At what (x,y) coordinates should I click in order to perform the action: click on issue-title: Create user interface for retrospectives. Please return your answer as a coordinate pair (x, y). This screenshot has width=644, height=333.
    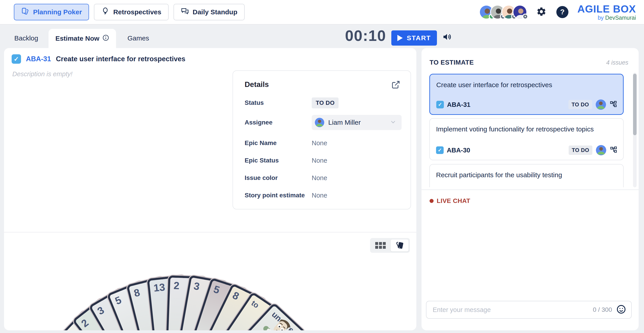
    Looking at the image, I should click on (120, 59).